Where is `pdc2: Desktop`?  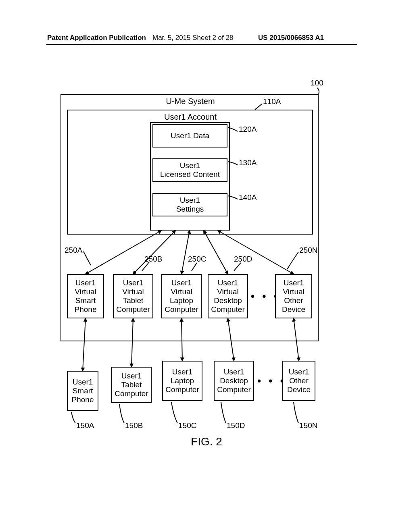
pdc2: Desktop is located at coordinates (234, 381).